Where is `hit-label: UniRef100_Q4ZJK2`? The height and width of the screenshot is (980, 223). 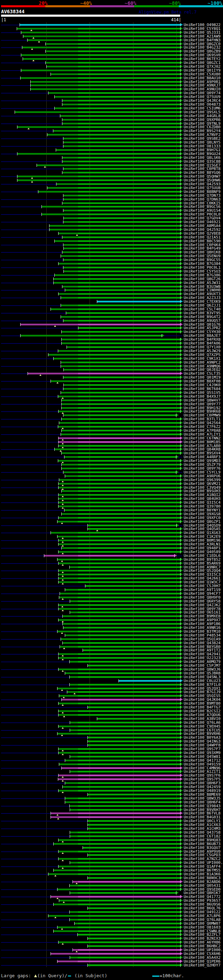
hit-label: UniRef100_Q4ZJK2 is located at coordinates (202, 605).